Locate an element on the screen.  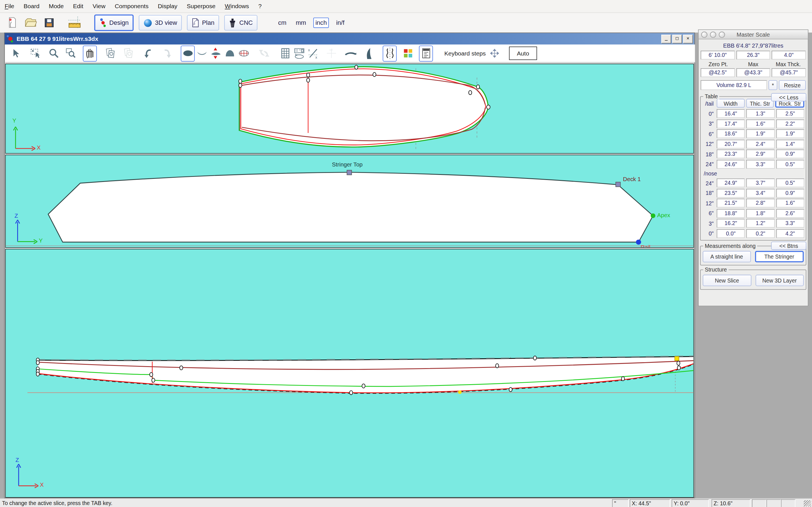
thic-cell: 2.8" is located at coordinates (760, 203).